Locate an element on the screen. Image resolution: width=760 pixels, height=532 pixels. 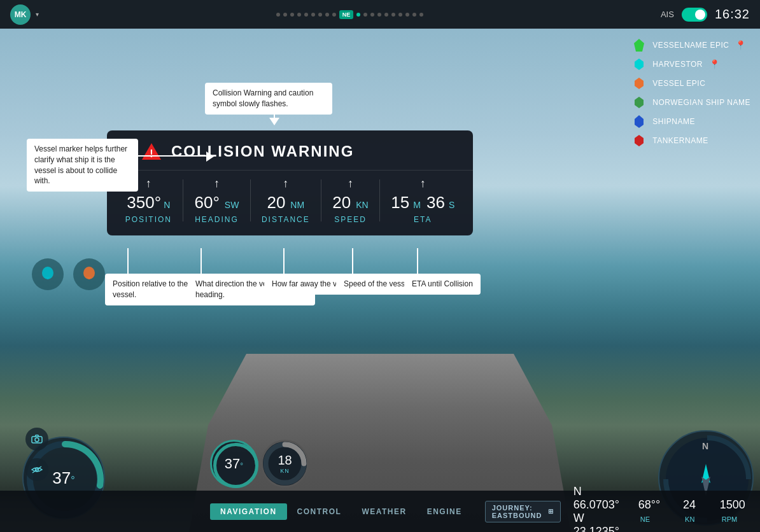
distance-arrow-icon: ↑ is located at coordinates (285, 183).